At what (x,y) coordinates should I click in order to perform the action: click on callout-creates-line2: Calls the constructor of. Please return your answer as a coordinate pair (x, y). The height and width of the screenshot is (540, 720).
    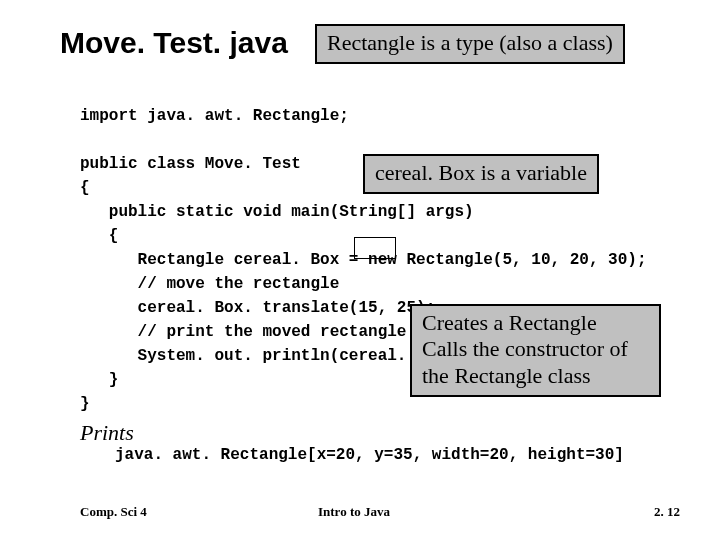
    Looking at the image, I should click on (525, 348).